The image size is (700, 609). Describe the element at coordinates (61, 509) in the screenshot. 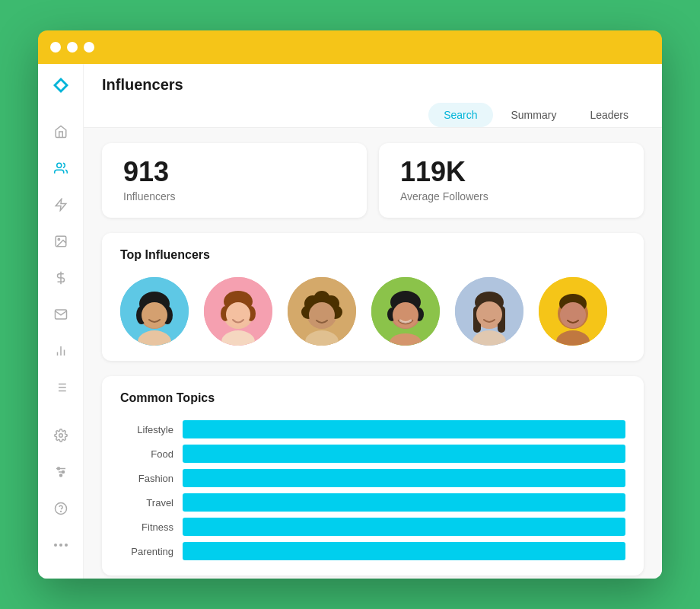

I see `sidebar-item-help` at that location.